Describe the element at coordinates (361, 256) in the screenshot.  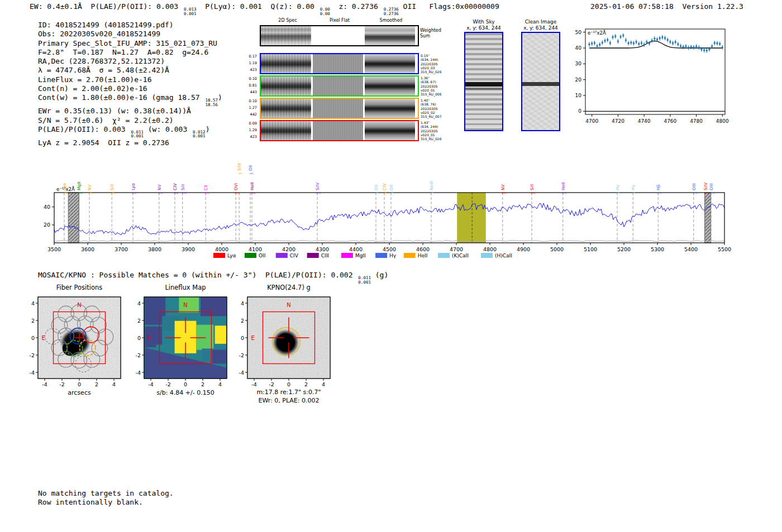
I see `legend-label: MgII` at that location.